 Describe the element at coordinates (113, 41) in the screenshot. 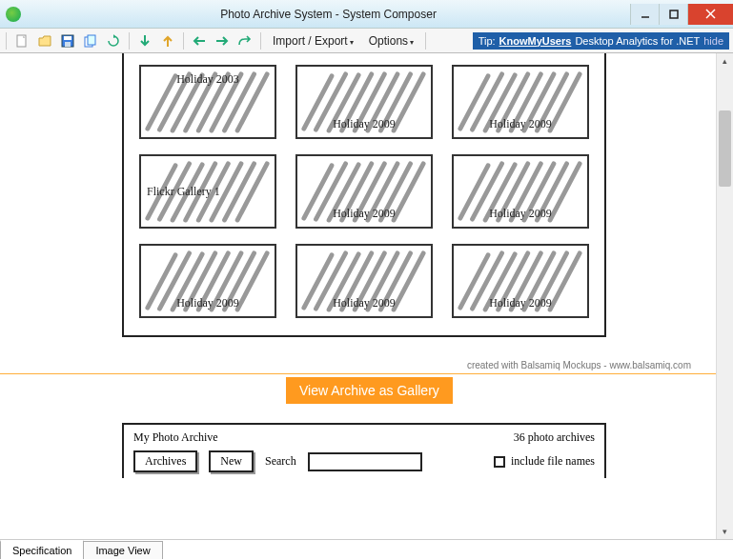

I see `refresh-icon` at that location.